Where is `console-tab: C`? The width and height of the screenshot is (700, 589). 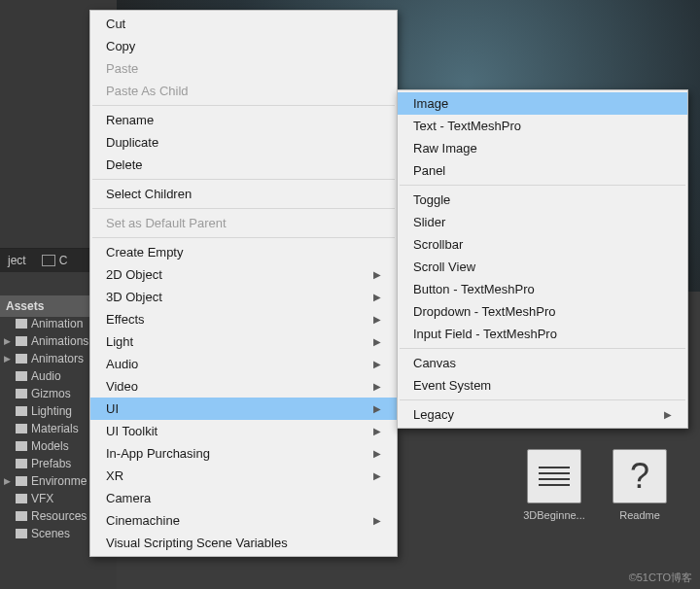 console-tab: C is located at coordinates (54, 260).